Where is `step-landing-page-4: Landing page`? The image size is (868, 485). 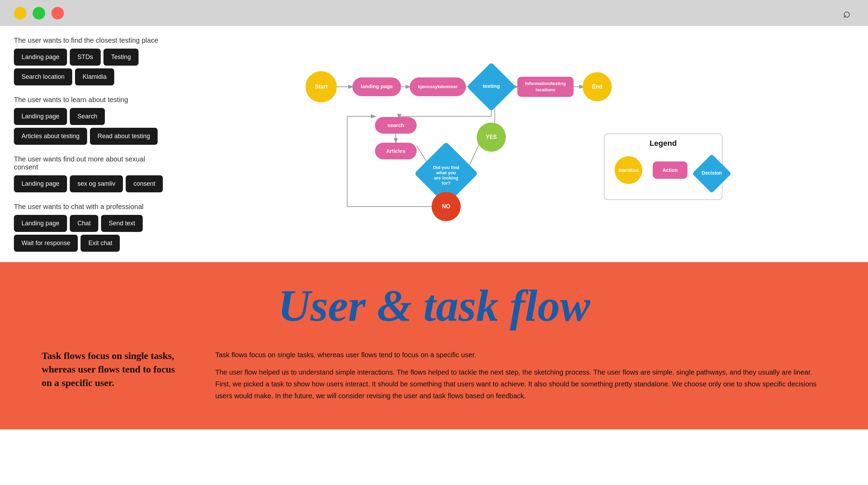 step-landing-page-4: Landing page is located at coordinates (40, 224).